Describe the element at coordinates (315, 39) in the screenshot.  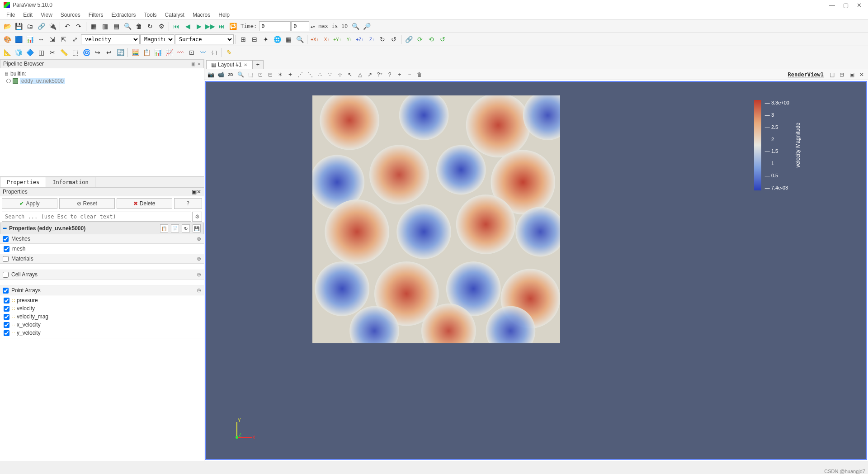
I see `axis-px-icon: +X↑` at that location.